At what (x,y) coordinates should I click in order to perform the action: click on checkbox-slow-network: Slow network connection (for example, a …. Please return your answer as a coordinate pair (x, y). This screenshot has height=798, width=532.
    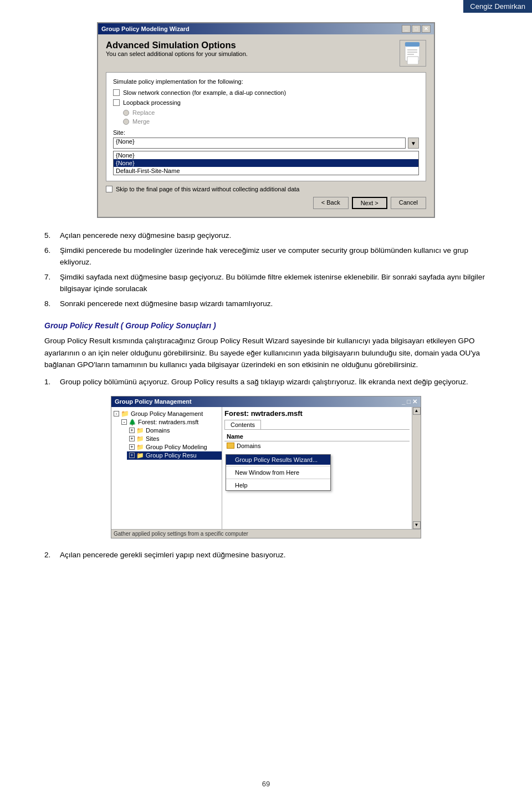
    Looking at the image, I should click on (266, 93).